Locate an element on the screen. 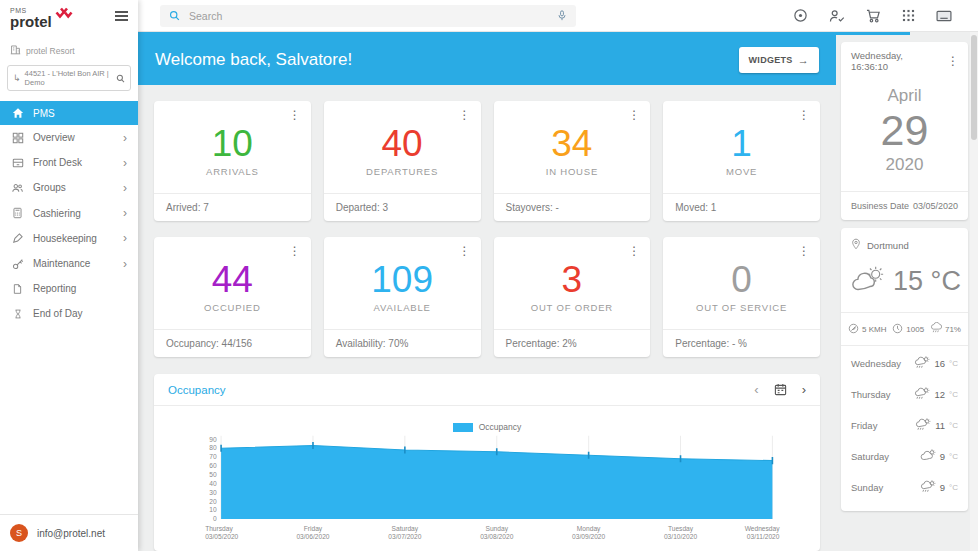  calendar-icon is located at coordinates (780, 390).